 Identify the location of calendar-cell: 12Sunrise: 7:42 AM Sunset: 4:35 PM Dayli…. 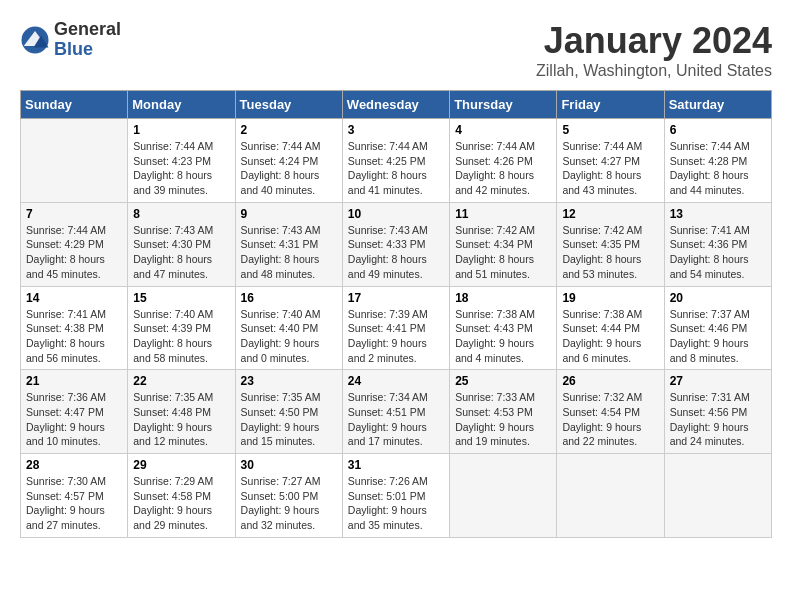
(610, 244).